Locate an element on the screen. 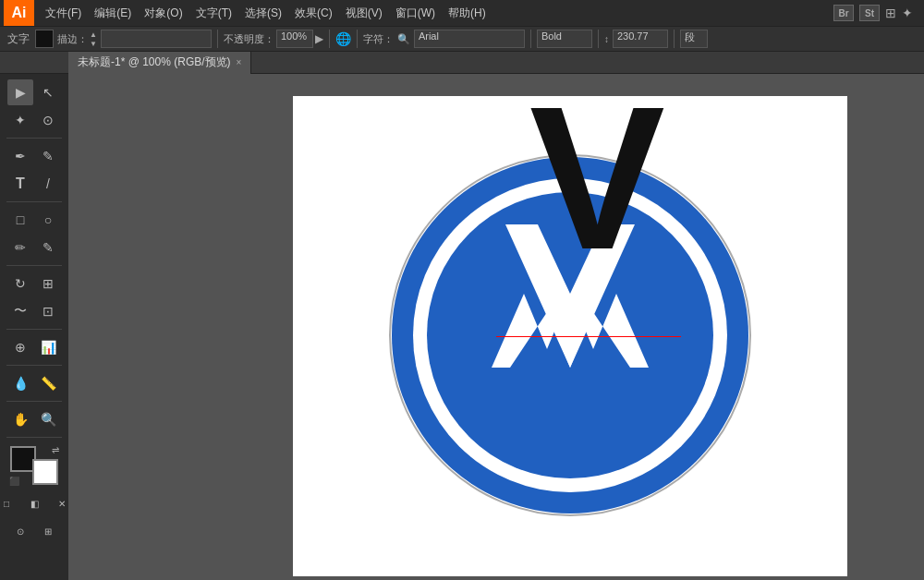 The image size is (924, 580). line-tool: / is located at coordinates (48, 184).